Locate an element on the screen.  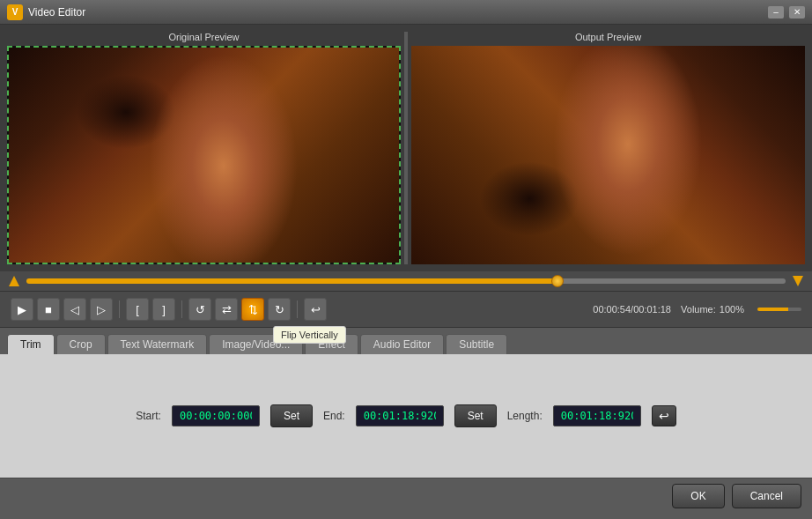
tab-text-watermark: Text Watermark is located at coordinates (158, 344).